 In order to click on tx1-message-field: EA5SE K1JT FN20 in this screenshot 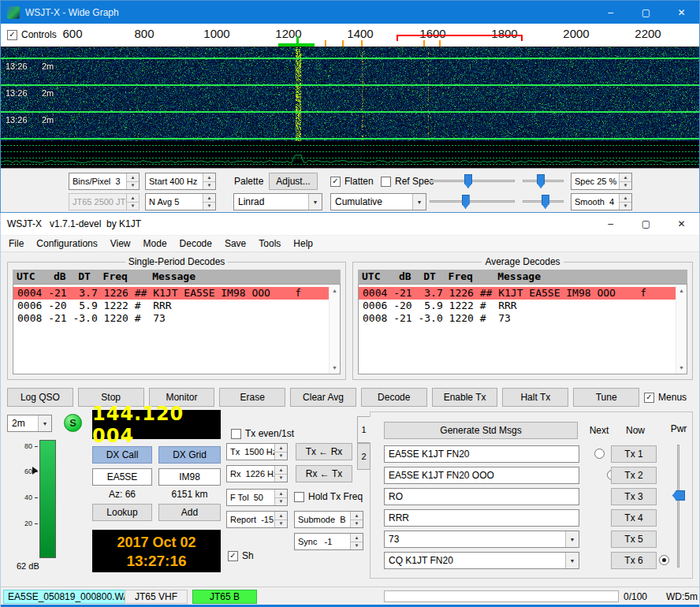, I will do `click(482, 454)`.